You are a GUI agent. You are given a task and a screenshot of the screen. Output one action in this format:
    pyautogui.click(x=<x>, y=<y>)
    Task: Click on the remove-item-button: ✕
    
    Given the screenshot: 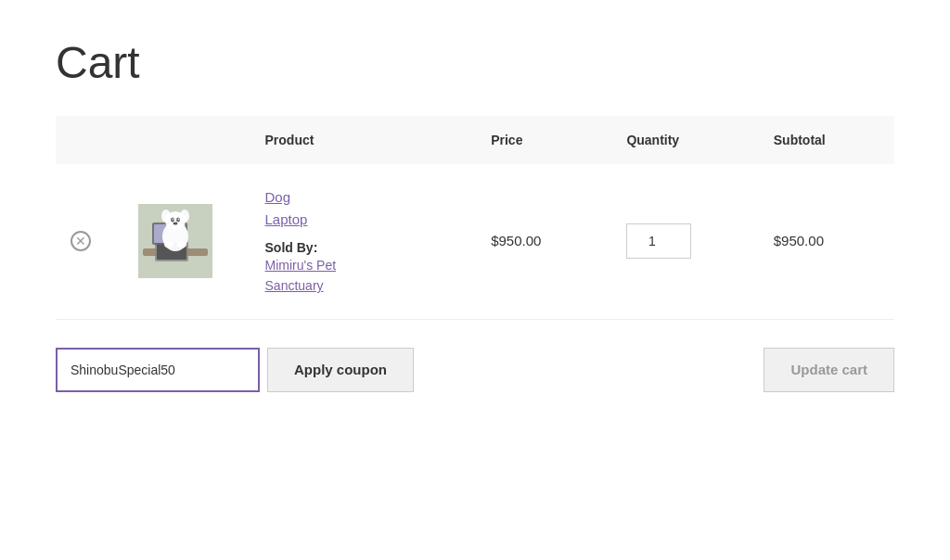 What is the action you would take?
    pyautogui.click(x=81, y=241)
    